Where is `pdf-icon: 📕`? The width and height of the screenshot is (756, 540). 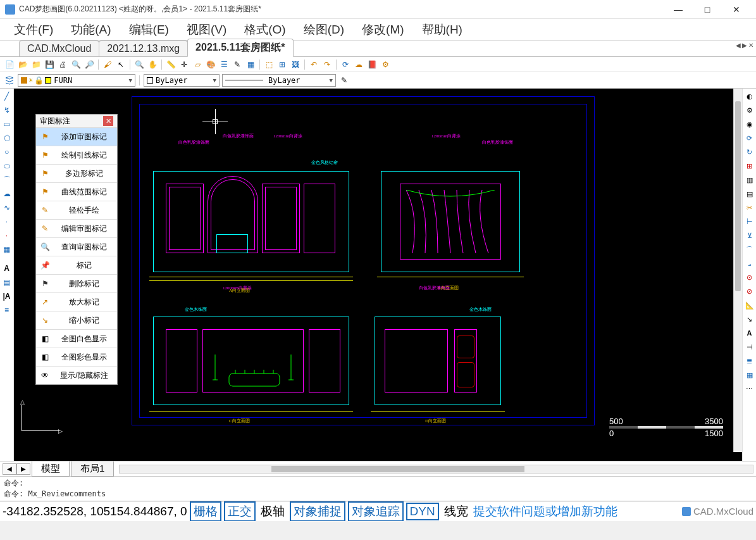 pdf-icon: 📕 is located at coordinates (372, 65).